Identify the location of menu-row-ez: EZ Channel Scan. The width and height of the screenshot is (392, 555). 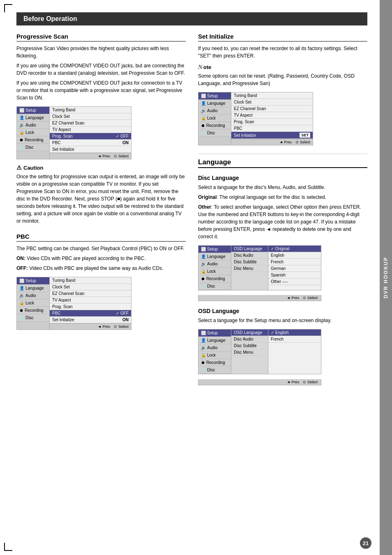
(90, 123).